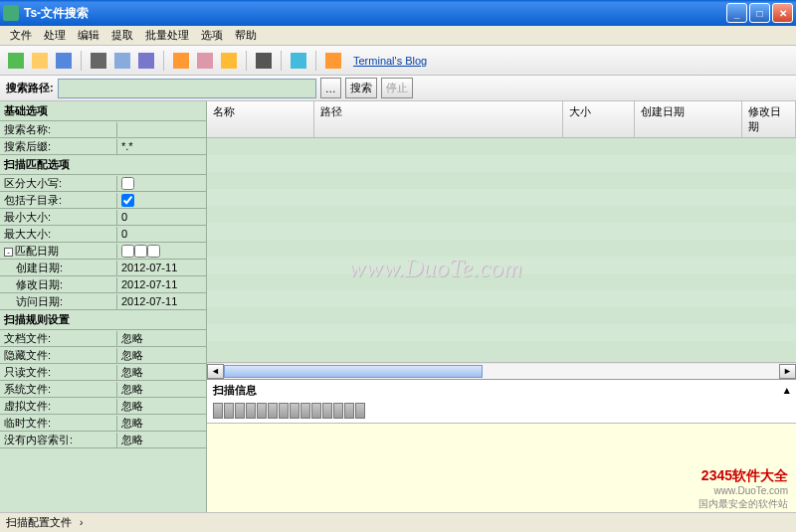  What do you see at coordinates (390, 61) in the screenshot?
I see `terminal-blog-link: Terminal's Blog` at bounding box center [390, 61].